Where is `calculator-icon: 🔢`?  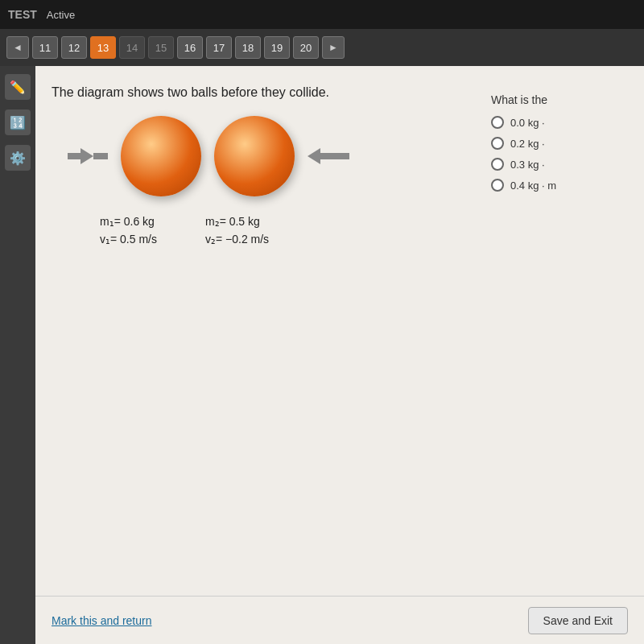 calculator-icon: 🔢 is located at coordinates (18, 122).